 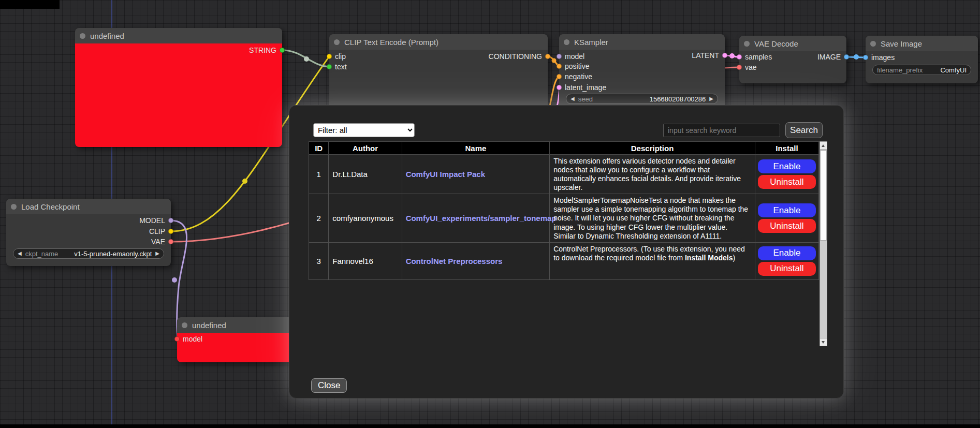 What do you see at coordinates (652, 148) in the screenshot?
I see `header-description: Description` at bounding box center [652, 148].